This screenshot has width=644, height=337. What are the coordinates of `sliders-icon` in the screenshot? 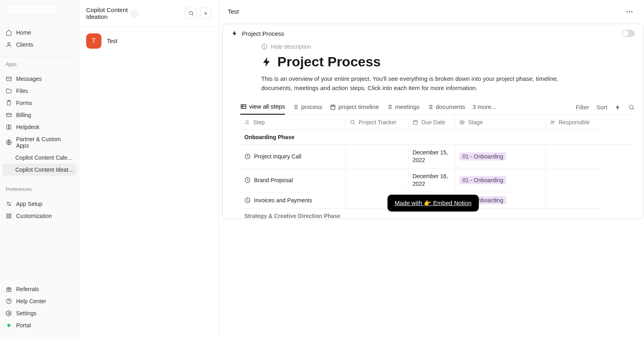 It's located at (9, 204).